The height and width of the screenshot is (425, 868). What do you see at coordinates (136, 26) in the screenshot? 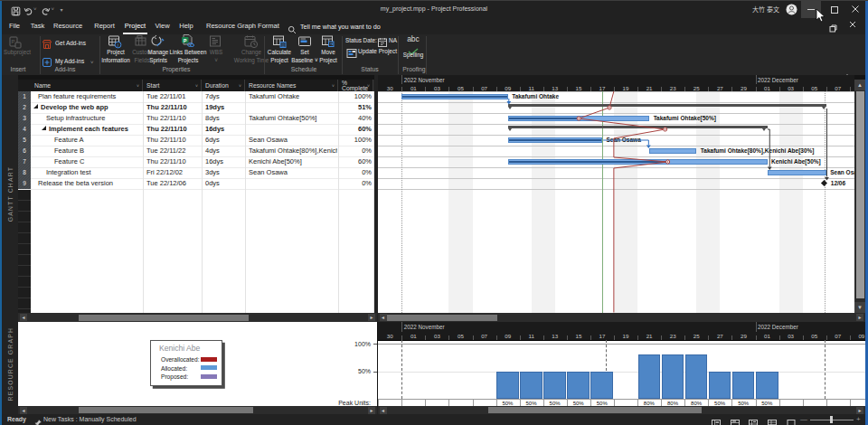
I see `tab-project: Project` at bounding box center [136, 26].